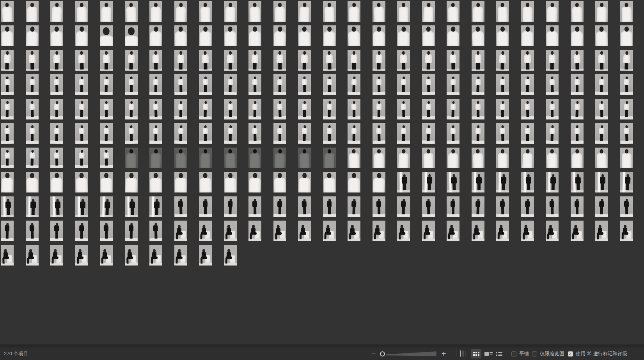 This screenshot has height=360, width=644. What do you see at coordinates (514, 354) in the screenshot?
I see `tile-checkbox: ✓` at bounding box center [514, 354].